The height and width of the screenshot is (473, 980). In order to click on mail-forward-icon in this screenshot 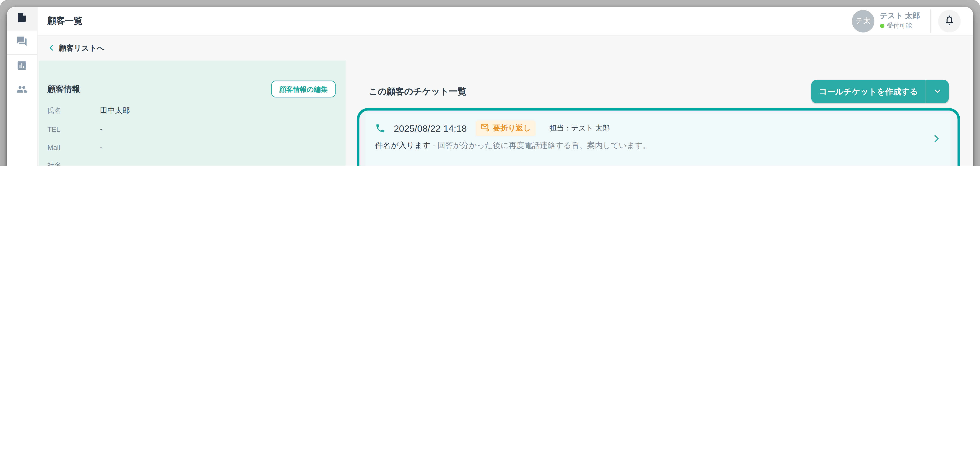, I will do `click(485, 128)`.